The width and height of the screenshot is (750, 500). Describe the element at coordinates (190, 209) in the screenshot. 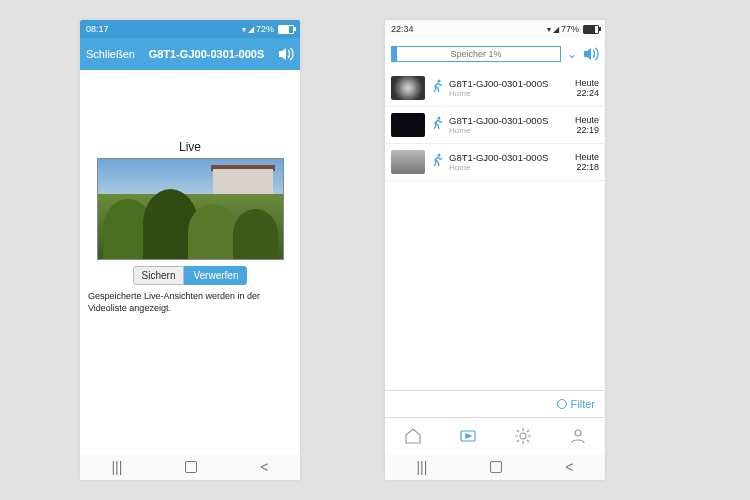

I see `live-preview` at that location.